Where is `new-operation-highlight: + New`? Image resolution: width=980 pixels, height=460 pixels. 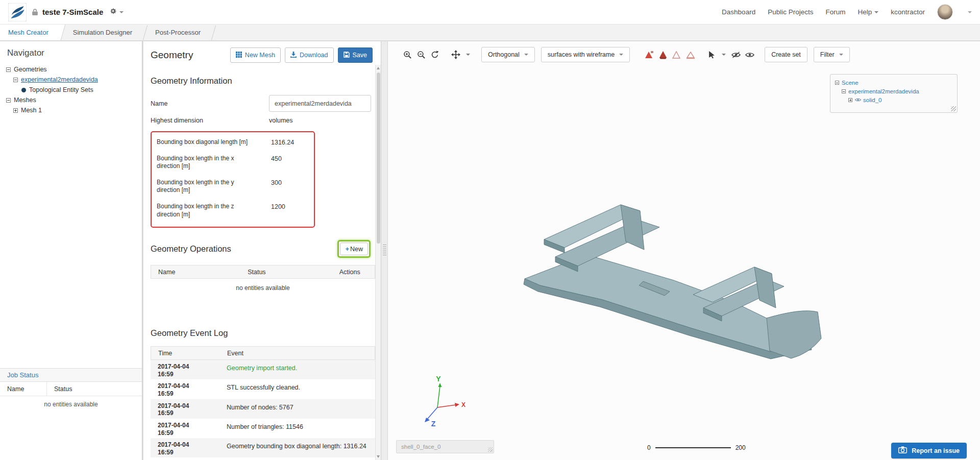 new-operation-highlight: + New is located at coordinates (354, 249).